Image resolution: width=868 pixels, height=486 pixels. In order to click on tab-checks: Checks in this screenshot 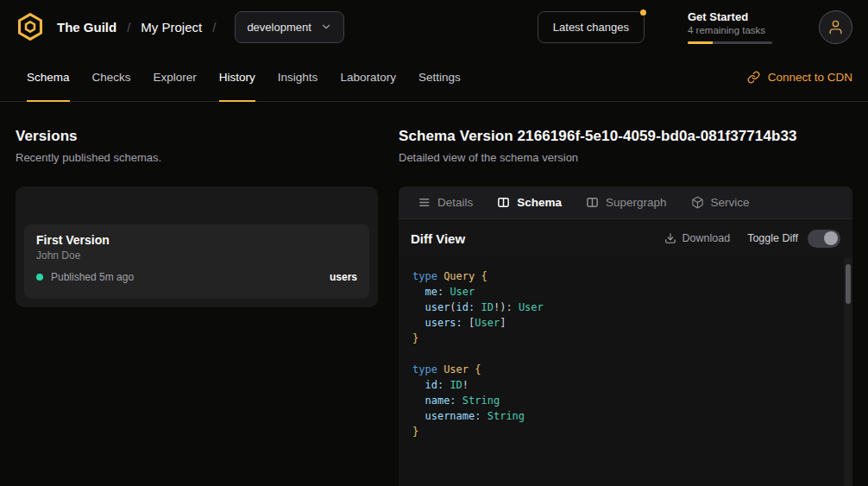, I will do `click(112, 78)`.